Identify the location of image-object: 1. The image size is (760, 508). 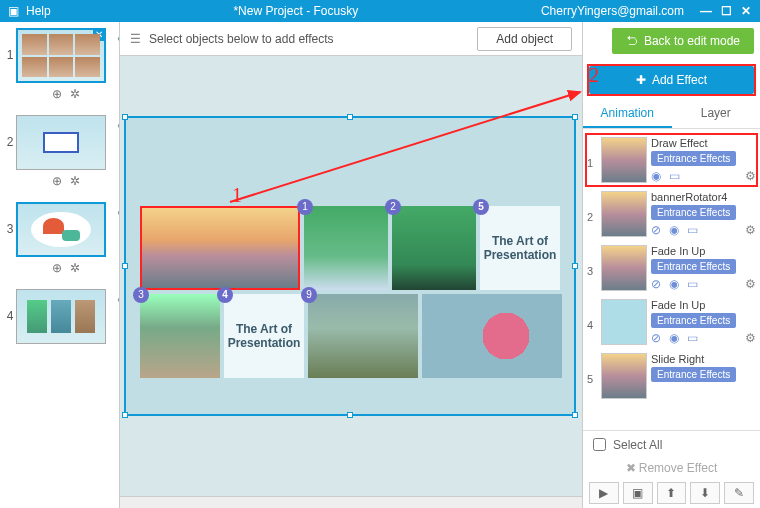
(346, 248).